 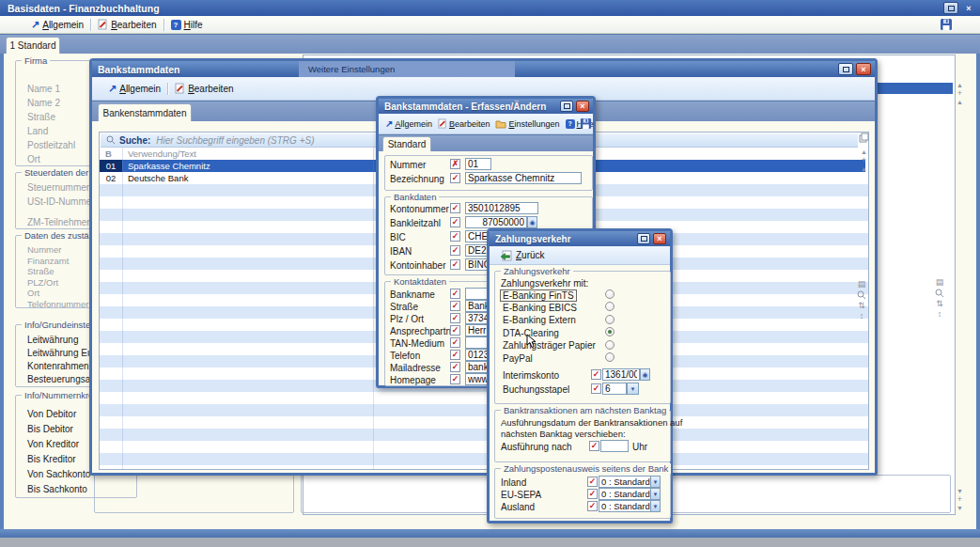 What do you see at coordinates (486, 106) in the screenshot?
I see `edit-titlebar: Bankstammdaten - Erfassen/Ändern ×` at bounding box center [486, 106].